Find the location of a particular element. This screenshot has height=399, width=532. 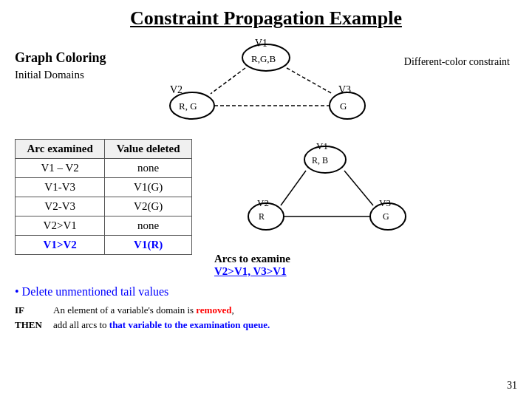

table-col1: Arc examined is located at coordinates (61, 149).